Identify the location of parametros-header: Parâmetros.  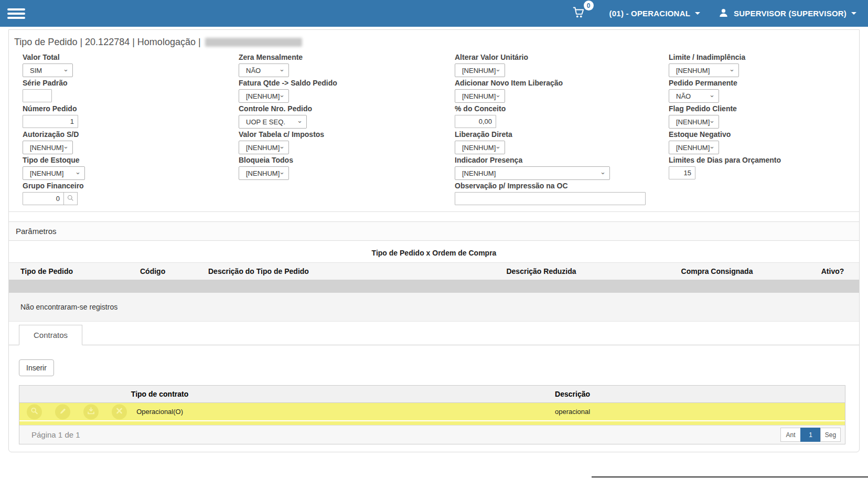
(434, 231).